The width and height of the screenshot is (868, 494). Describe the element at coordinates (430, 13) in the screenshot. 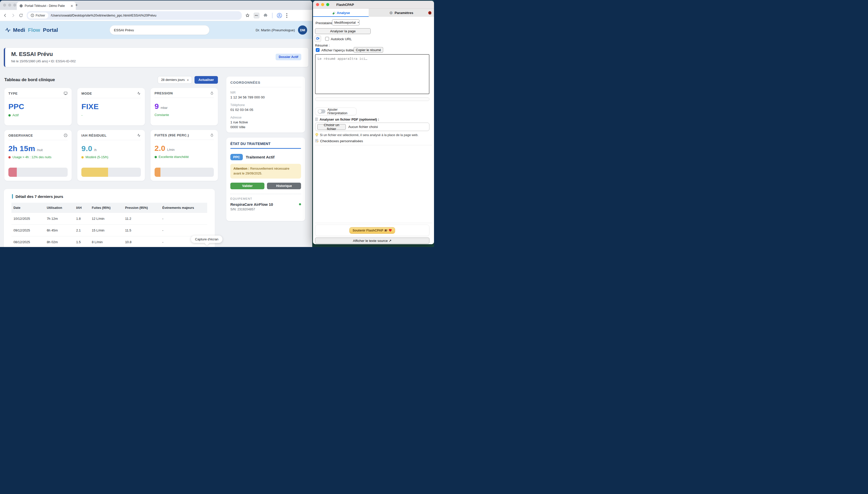

I see `debug-ladybug-icon` at that location.